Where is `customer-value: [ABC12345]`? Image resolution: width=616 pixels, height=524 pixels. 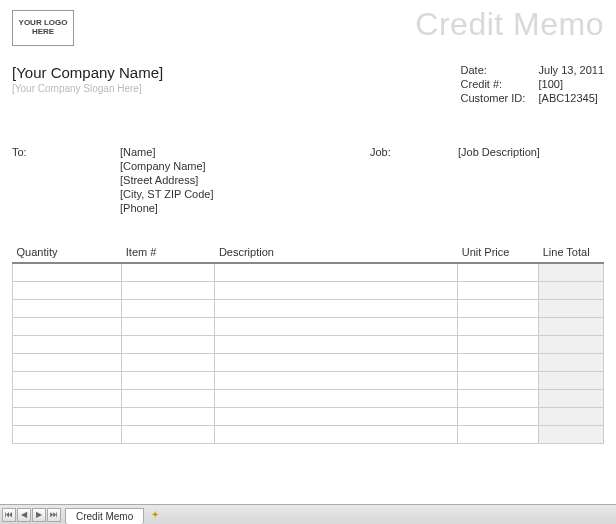 customer-value: [ABC12345] is located at coordinates (568, 98).